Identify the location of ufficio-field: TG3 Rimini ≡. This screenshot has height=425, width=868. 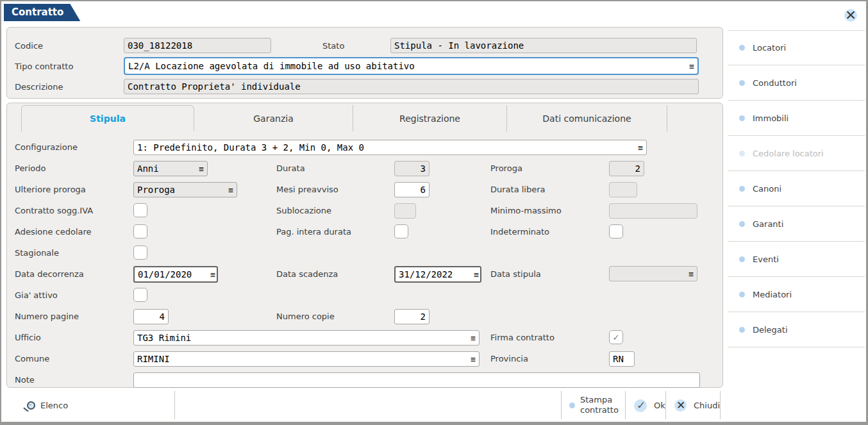
(306, 338).